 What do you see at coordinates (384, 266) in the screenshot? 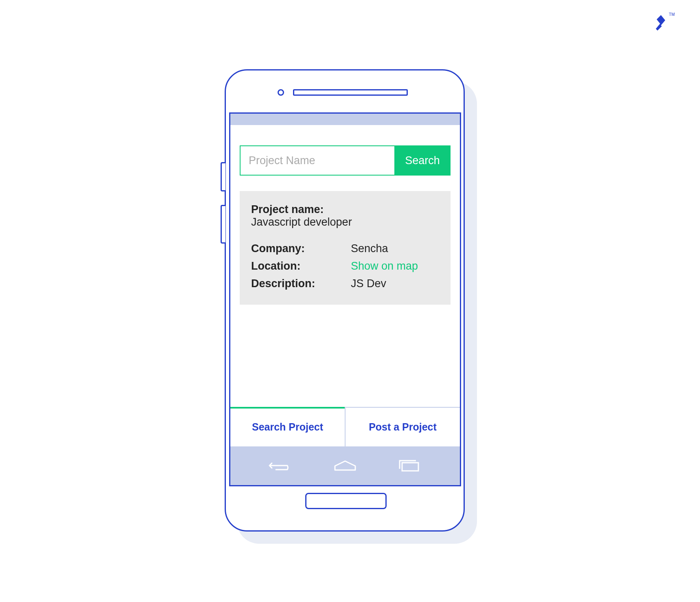
I see `show-on-map-link: Show on map` at bounding box center [384, 266].